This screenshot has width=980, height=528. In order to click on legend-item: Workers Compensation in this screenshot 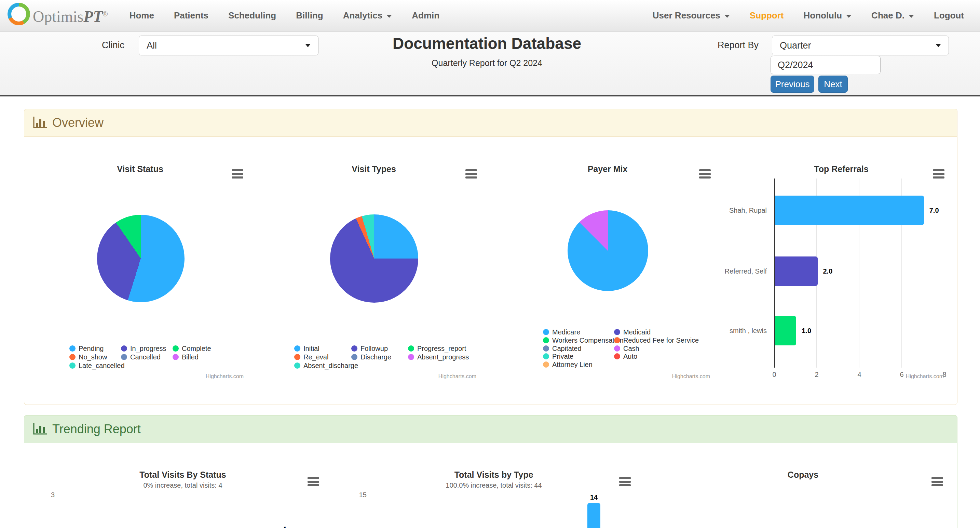, I will do `click(583, 340)`.